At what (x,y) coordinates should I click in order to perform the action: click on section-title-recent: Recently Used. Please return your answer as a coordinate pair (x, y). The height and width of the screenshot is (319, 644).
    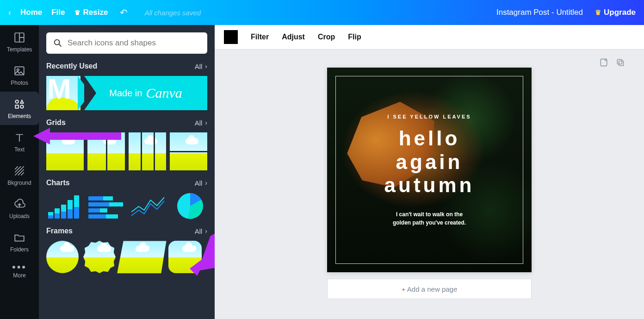
    Looking at the image, I should click on (72, 66).